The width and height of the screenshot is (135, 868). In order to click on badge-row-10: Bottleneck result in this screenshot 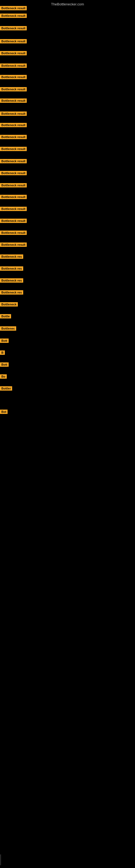, I will do `click(13, 126)`.